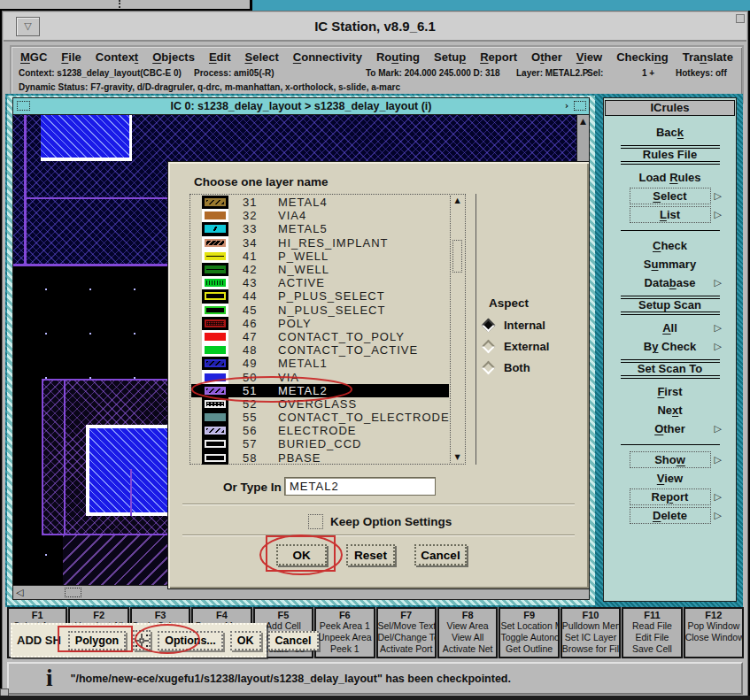  What do you see at coordinates (301, 106) in the screenshot?
I see `layout-window-titlebar: IC 0: s1238_delay_layout > s1238_delay_l…` at bounding box center [301, 106].